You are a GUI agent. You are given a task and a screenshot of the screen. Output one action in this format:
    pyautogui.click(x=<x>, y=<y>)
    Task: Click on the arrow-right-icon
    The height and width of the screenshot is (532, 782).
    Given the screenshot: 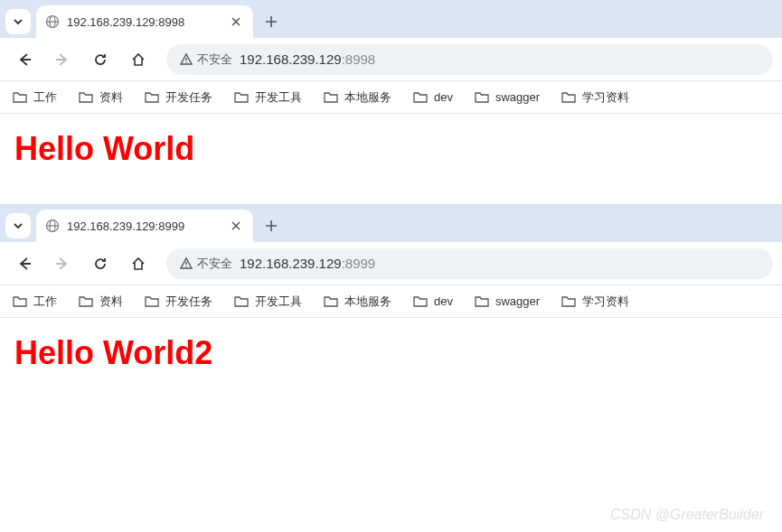 What is the action you would take?
    pyautogui.click(x=62, y=60)
    